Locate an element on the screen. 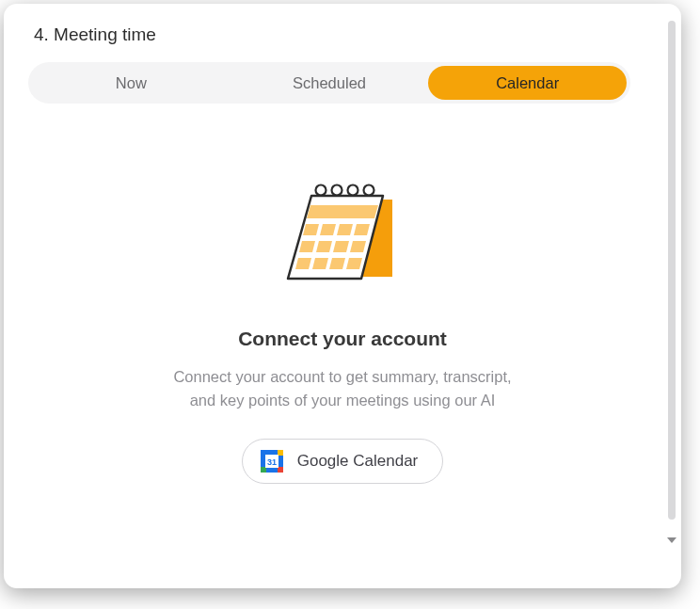 The width and height of the screenshot is (700, 609). tab-now: Now is located at coordinates (132, 83).